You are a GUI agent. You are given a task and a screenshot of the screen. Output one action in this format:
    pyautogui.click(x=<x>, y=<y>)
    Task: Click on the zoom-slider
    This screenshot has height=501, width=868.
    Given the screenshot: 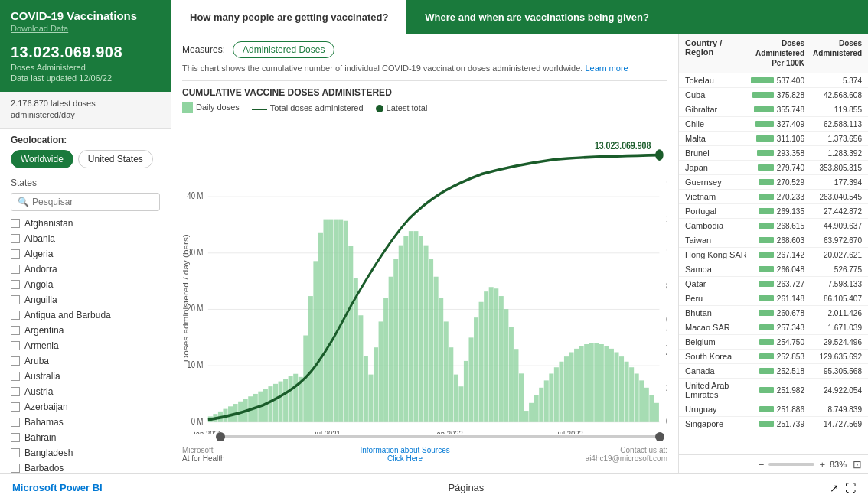 What is the action you would take?
    pyautogui.click(x=791, y=464)
    